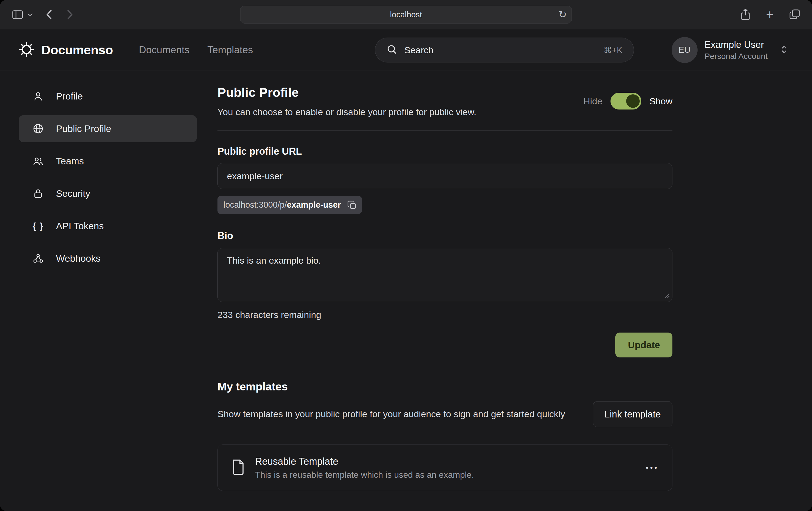 The width and height of the screenshot is (812, 511). What do you see at coordinates (73, 193) in the screenshot?
I see `sidebar-item-label: Security` at bounding box center [73, 193].